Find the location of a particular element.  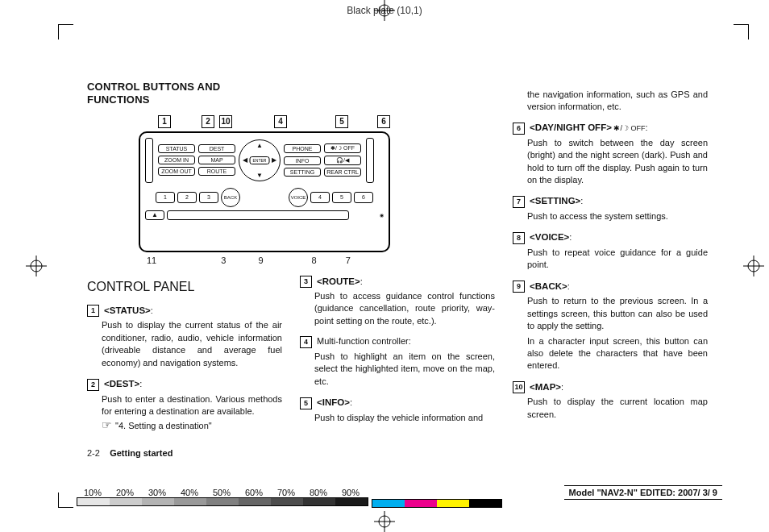

preset-4: 4 is located at coordinates (320, 197).